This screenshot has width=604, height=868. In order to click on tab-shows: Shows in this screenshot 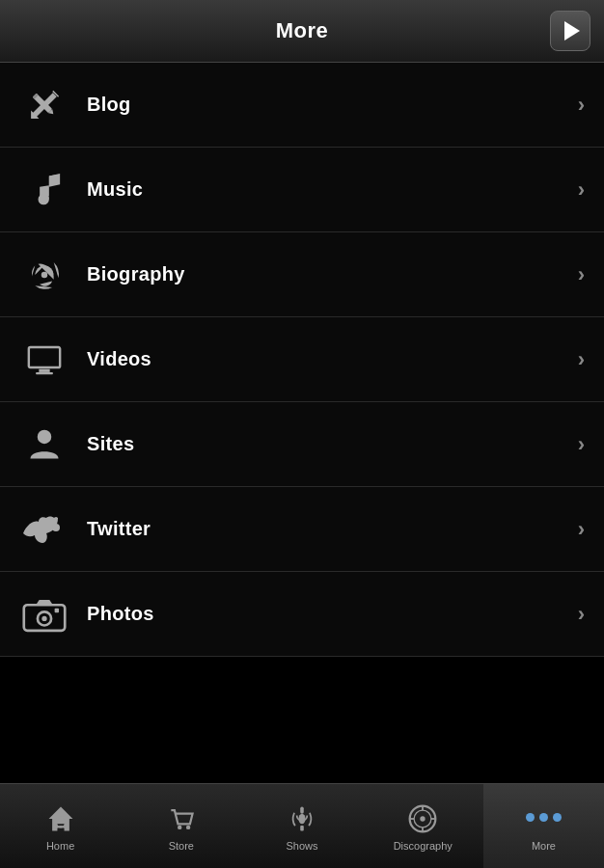, I will do `click(301, 826)`.